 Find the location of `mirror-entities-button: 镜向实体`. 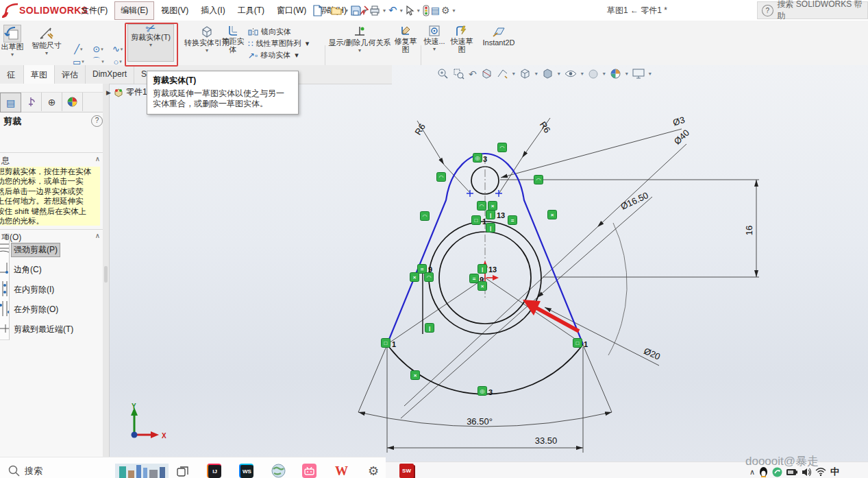

mirror-entities-button: 镜向实体 is located at coordinates (287, 32).